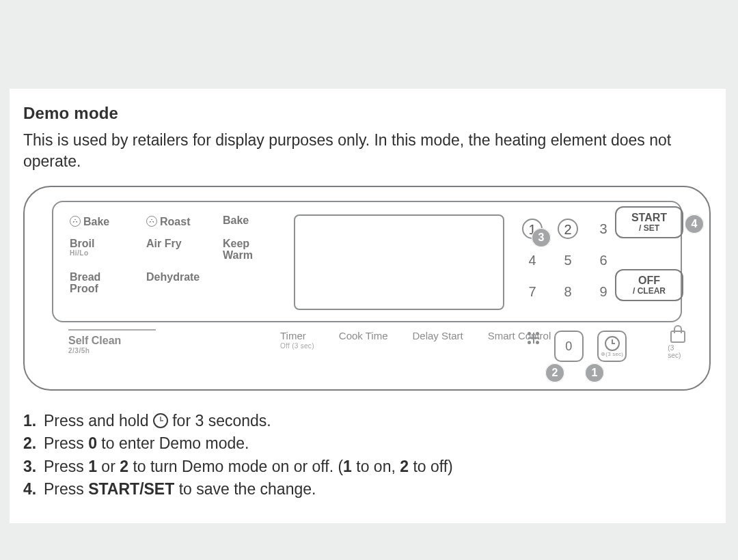 The height and width of the screenshot is (560, 738). I want to click on key-2: 2, so click(568, 229).